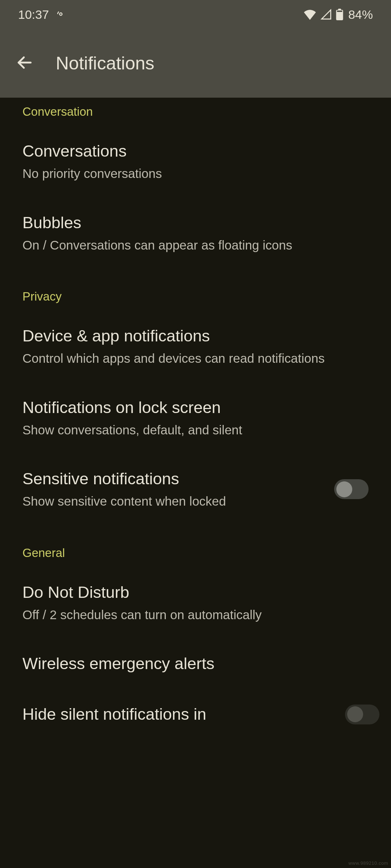 This screenshot has height=868, width=391. Describe the element at coordinates (196, 14) in the screenshot. I see `status-bar: 10:37 84%` at that location.